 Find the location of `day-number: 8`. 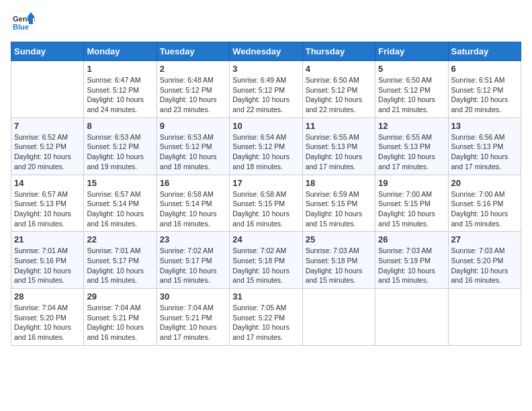

day-number: 8 is located at coordinates (120, 126).